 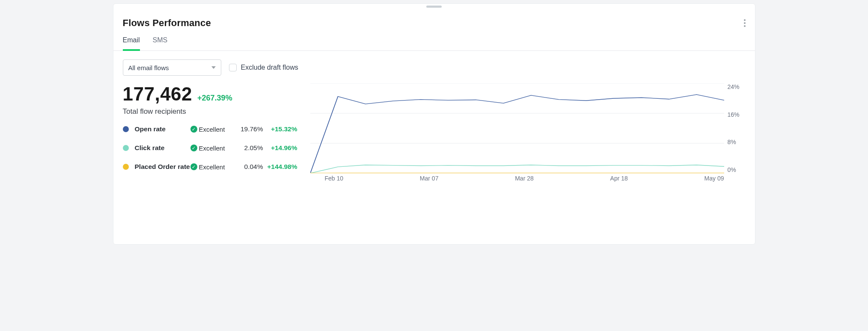 I want to click on total-recipients-label: Total flow recipients, so click(x=210, y=112).